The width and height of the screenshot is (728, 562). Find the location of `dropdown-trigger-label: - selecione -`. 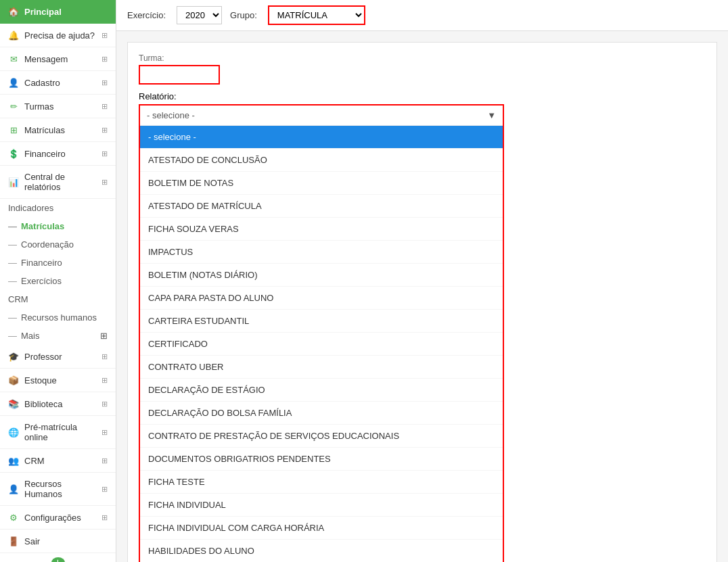

dropdown-trigger-label: - selecione - is located at coordinates (170, 115).